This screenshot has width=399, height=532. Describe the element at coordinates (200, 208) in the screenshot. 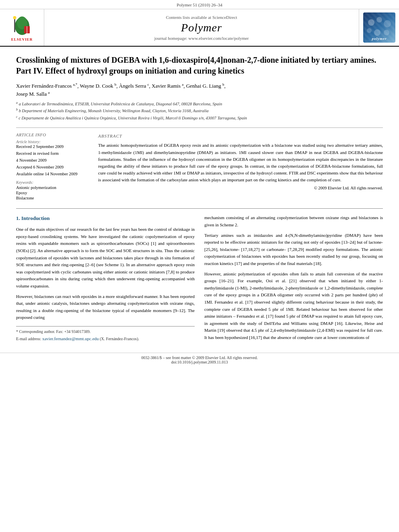

I see `section-divider` at that location.